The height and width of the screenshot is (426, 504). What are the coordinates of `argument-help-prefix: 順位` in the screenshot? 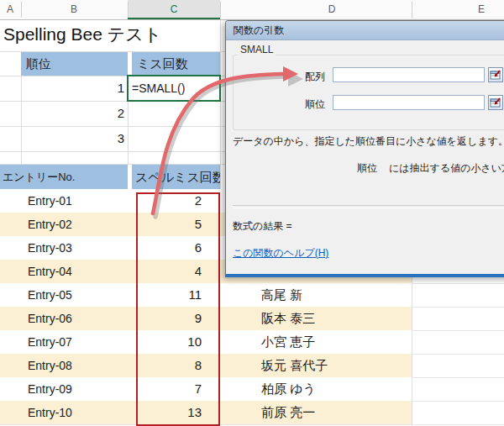 It's located at (367, 168).